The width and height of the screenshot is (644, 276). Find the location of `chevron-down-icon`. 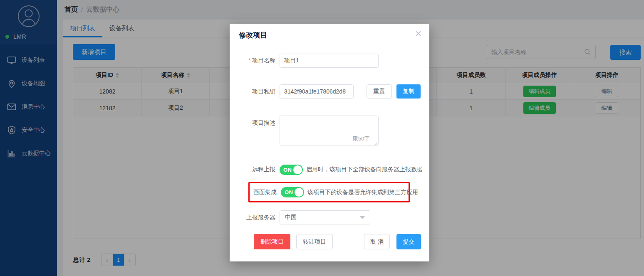

chevron-down-icon is located at coordinates (362, 218).